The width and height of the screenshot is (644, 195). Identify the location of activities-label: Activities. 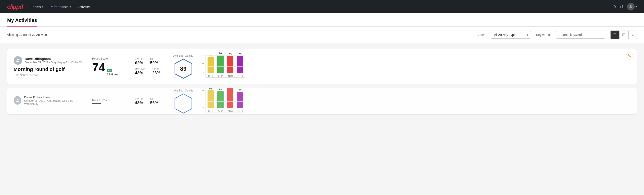
(84, 7).